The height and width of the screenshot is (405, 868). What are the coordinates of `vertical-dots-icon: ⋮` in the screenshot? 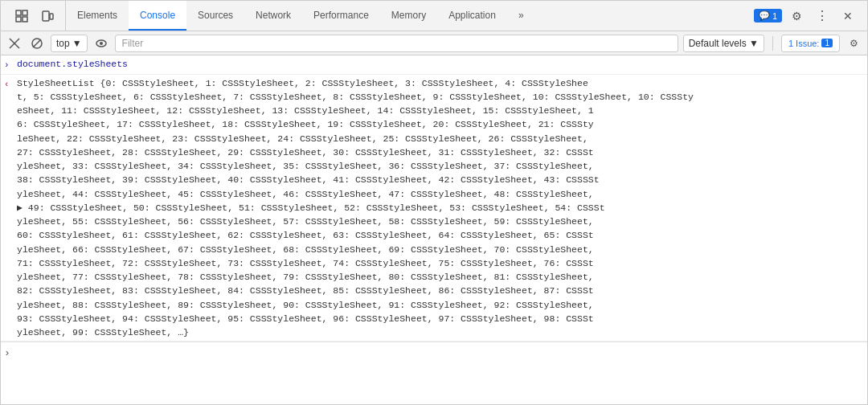 It's located at (822, 16).